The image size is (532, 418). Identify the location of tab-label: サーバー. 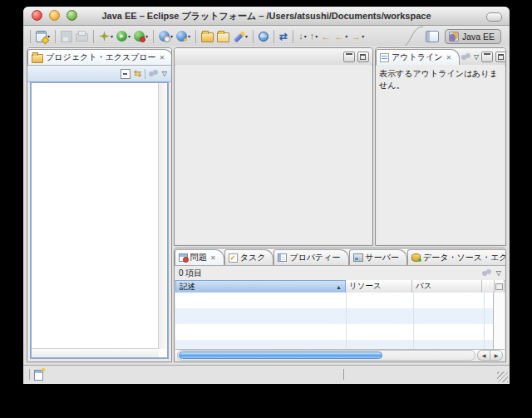
(382, 258).